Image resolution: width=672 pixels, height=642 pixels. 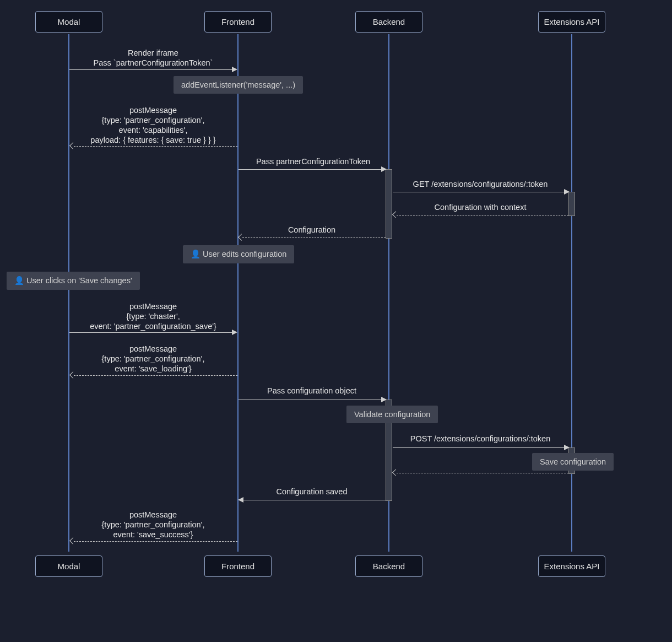 What do you see at coordinates (313, 161) in the screenshot?
I see `msg-pass-token: Pass partnerConfigurationToken` at bounding box center [313, 161].